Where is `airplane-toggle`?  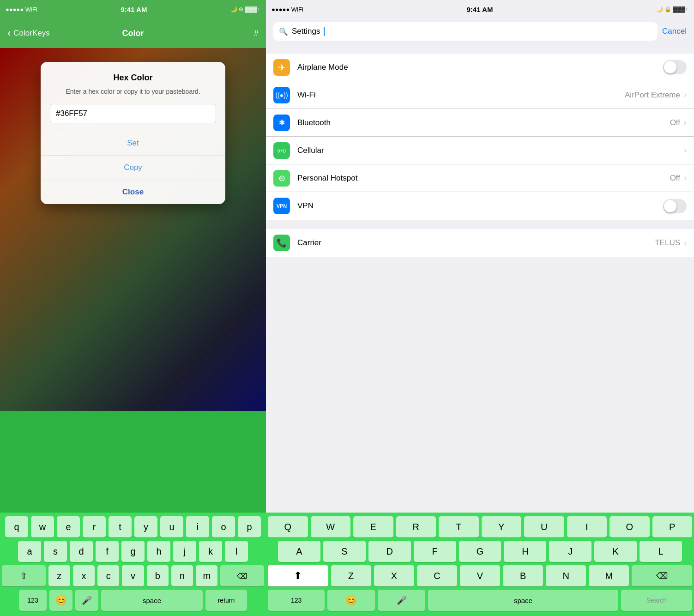
airplane-toggle is located at coordinates (675, 67).